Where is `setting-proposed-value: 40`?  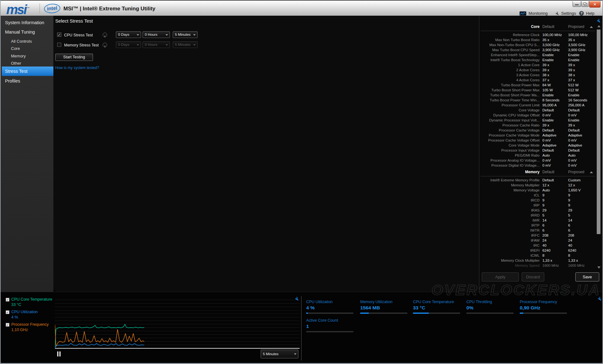 setting-proposed-value: 40 is located at coordinates (581, 245).